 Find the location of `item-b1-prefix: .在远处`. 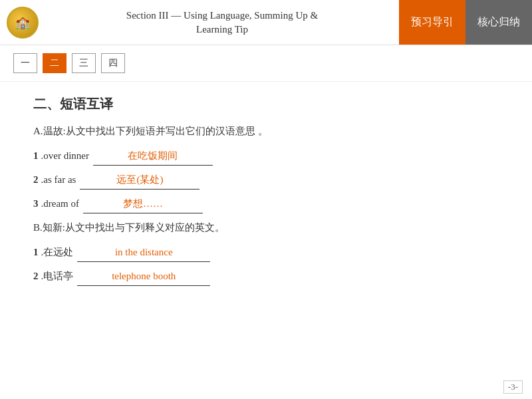

item-b1-prefix: .在远处 is located at coordinates (57, 253).